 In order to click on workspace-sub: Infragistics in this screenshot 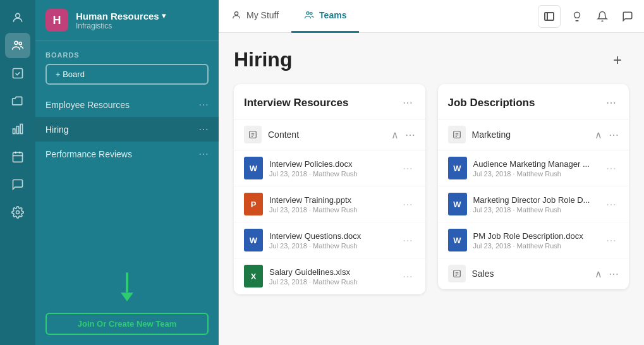, I will do `click(142, 26)`.